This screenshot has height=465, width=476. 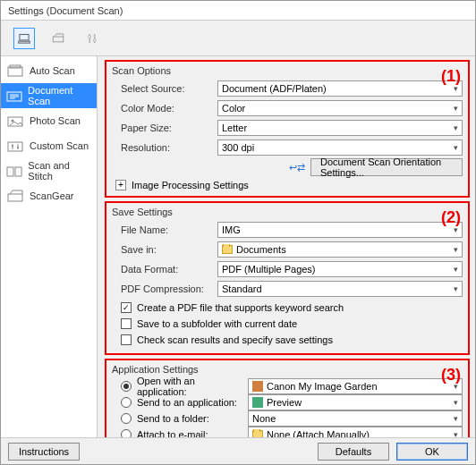 I want to click on preview-icon, so click(x=258, y=402).